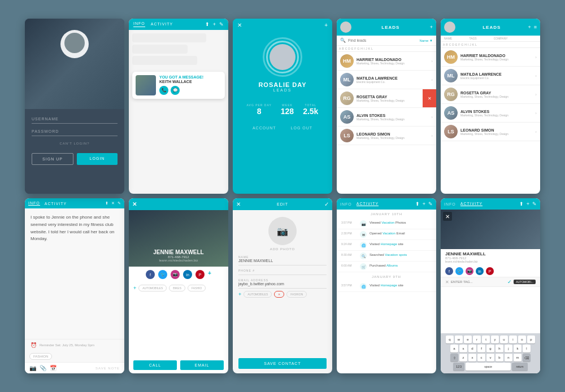  What do you see at coordinates (462, 45) in the screenshot?
I see `alpha2-g: G` at bounding box center [462, 45].